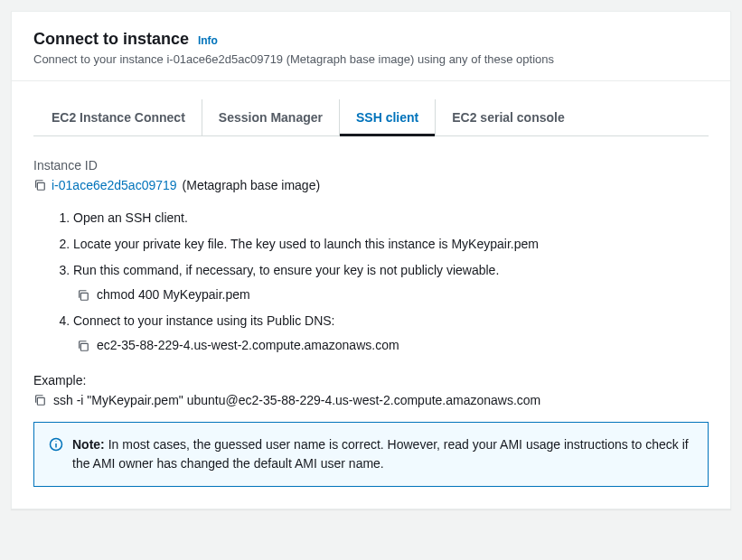 Image resolution: width=742 pixels, height=560 pixels. I want to click on tab-session-manager: Session Manager, so click(271, 117).